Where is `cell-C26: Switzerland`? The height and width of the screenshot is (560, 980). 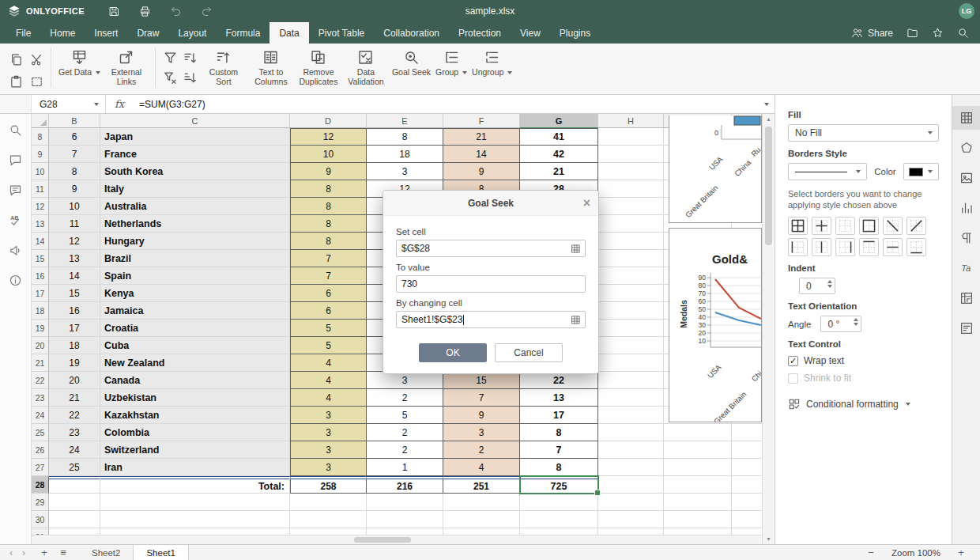 cell-C26: Switzerland is located at coordinates (195, 450).